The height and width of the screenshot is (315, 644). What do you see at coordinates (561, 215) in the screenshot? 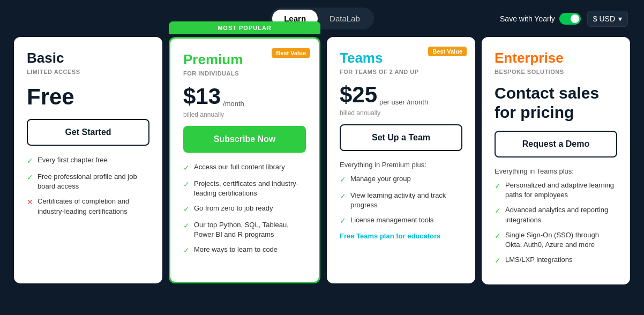
I see `feature-text: Advanced analytics and reporting integra…` at bounding box center [561, 215].